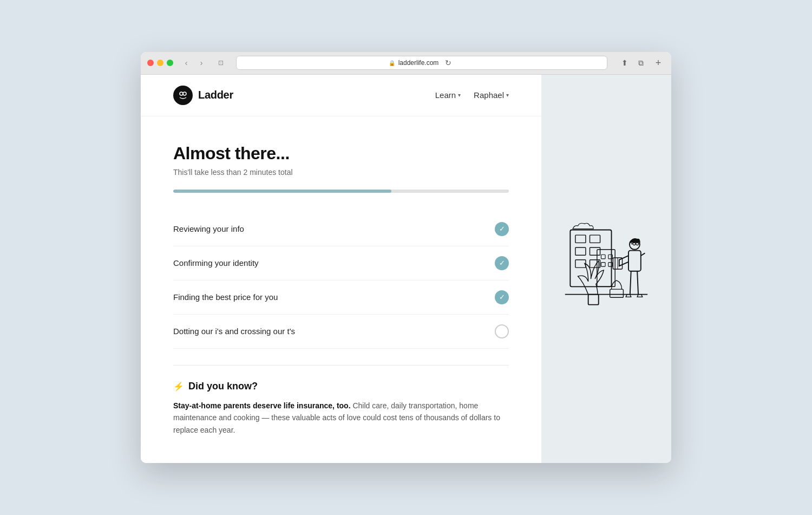  What do you see at coordinates (502, 297) in the screenshot?
I see `step-check-3: ✓` at bounding box center [502, 297].